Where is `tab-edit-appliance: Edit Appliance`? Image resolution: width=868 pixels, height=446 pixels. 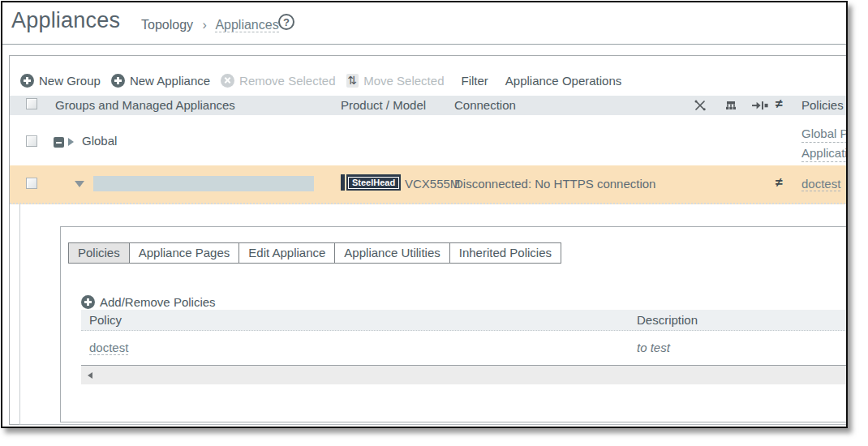 tab-edit-appliance: Edit Appliance is located at coordinates (287, 253).